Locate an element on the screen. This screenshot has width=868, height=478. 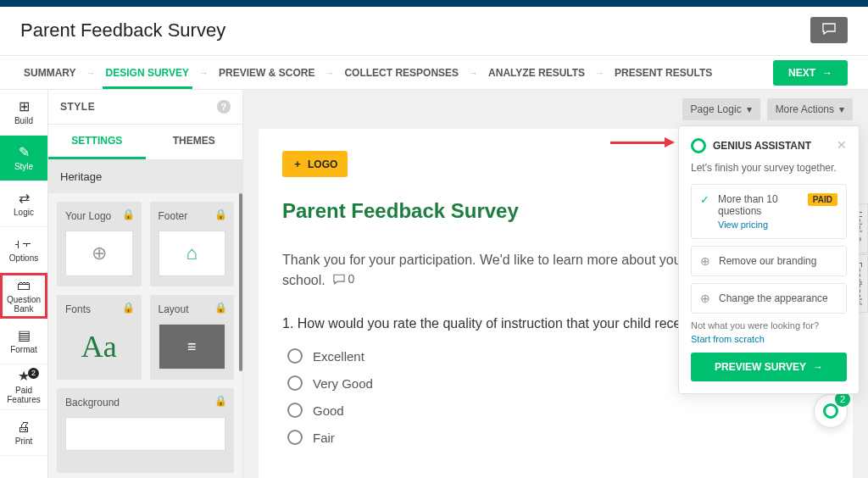
background-preview is located at coordinates (146, 434).